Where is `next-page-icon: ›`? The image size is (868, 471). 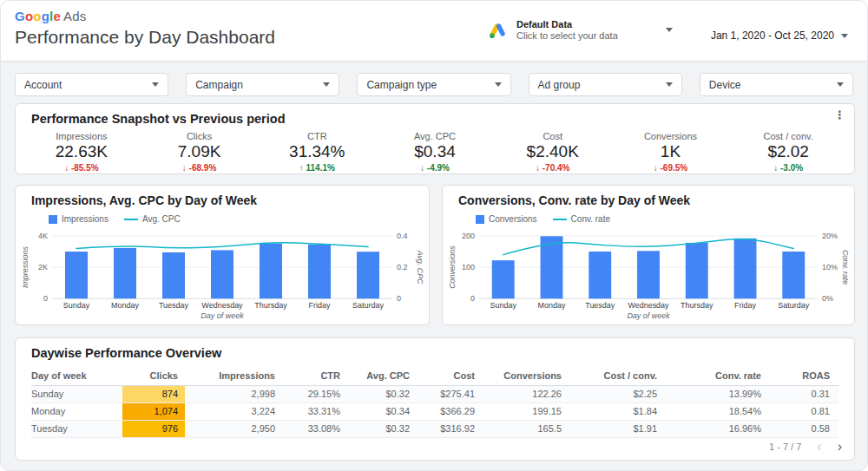
next-page-icon: › is located at coordinates (840, 447).